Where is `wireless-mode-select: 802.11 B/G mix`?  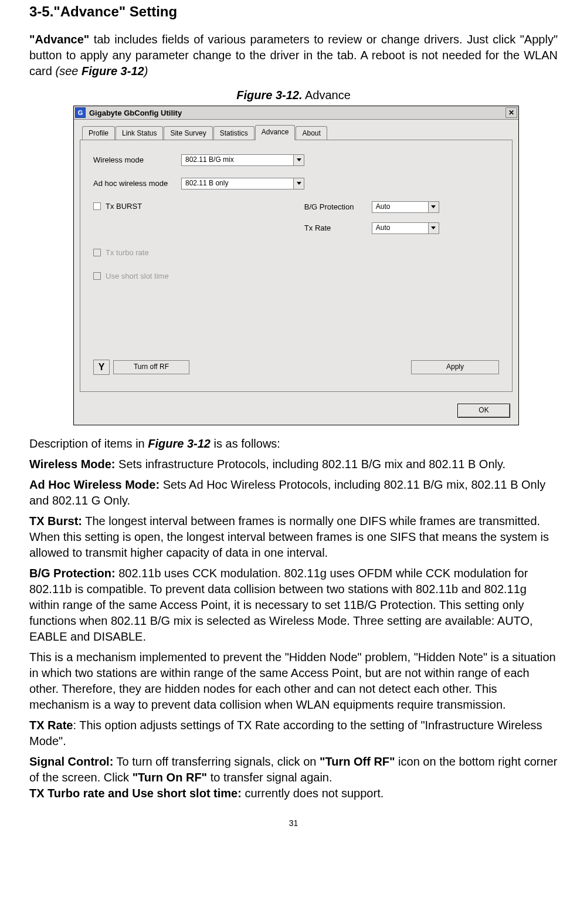 wireless-mode-select: 802.11 B/G mix is located at coordinates (243, 160).